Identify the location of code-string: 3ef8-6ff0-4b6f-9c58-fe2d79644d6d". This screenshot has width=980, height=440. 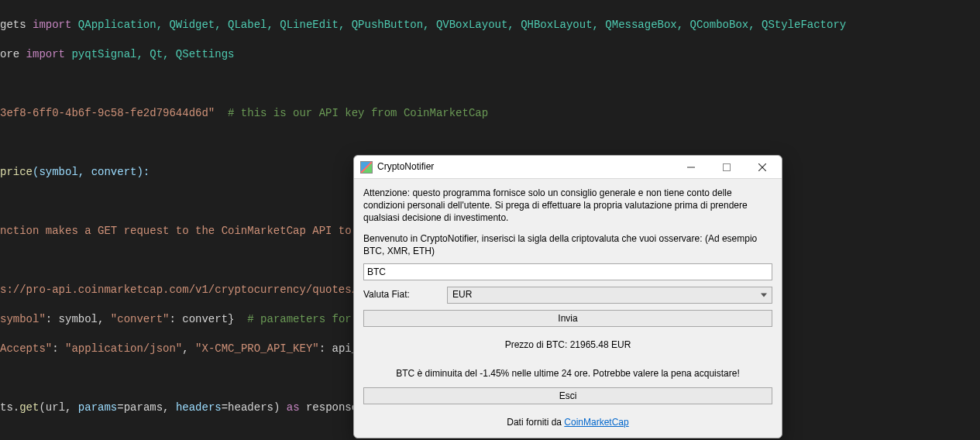
(107, 113).